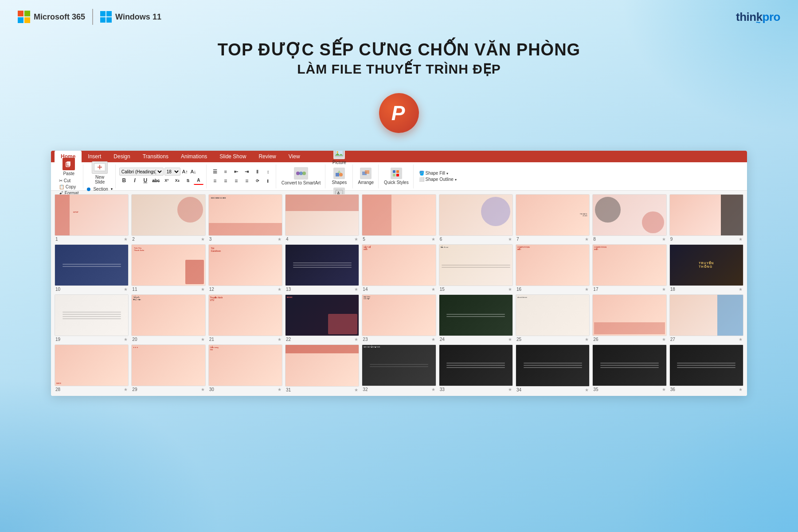 The height and width of the screenshot is (532, 798). What do you see at coordinates (199, 180) in the screenshot?
I see `font-color-button: A` at bounding box center [199, 180].